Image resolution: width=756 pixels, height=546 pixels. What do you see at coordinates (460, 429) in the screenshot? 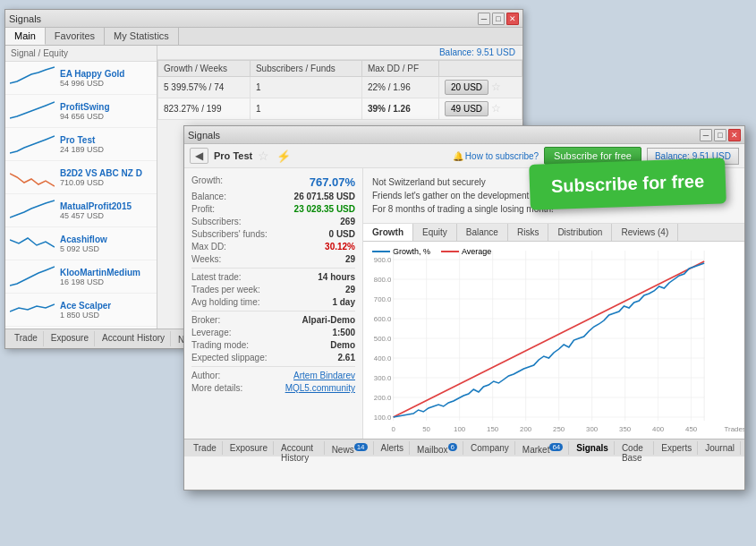
I see `svg-text: 100` at bounding box center [460, 429].